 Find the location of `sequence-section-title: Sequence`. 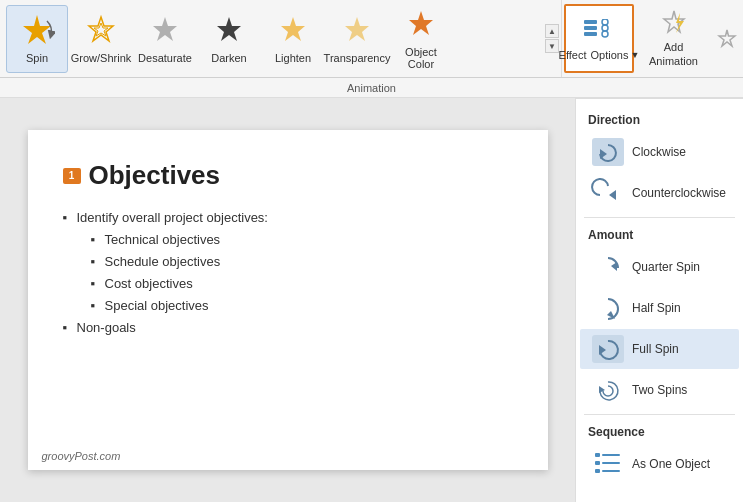

sequence-section-title: Sequence is located at coordinates (660, 431).